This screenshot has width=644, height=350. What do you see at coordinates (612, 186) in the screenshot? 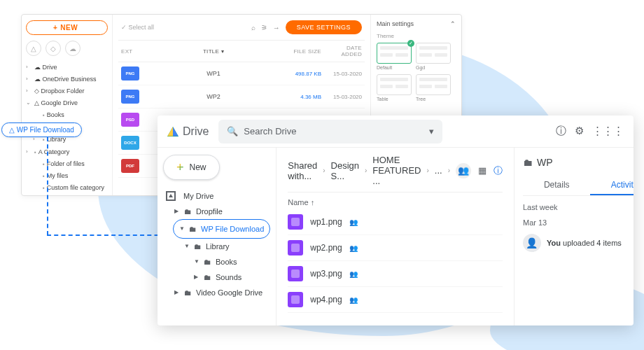
I see `tab-activity: Activity` at bounding box center [612, 186].